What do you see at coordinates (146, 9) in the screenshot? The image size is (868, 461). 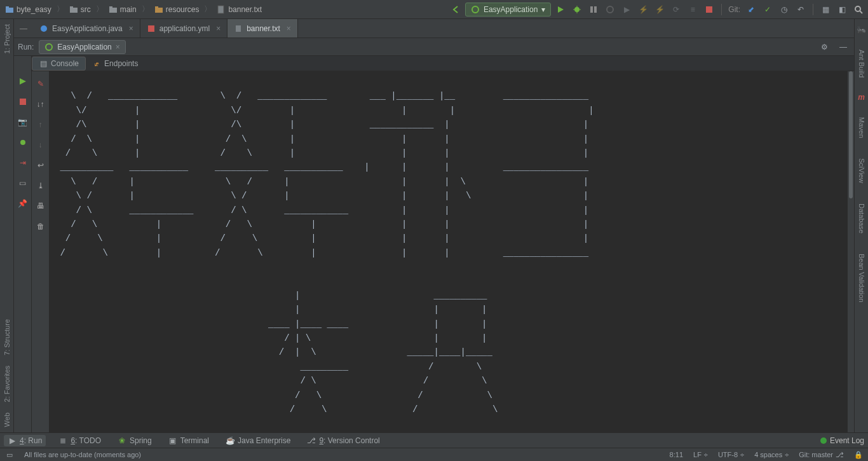 I see `breadcrumb-sep: 〉` at bounding box center [146, 9].